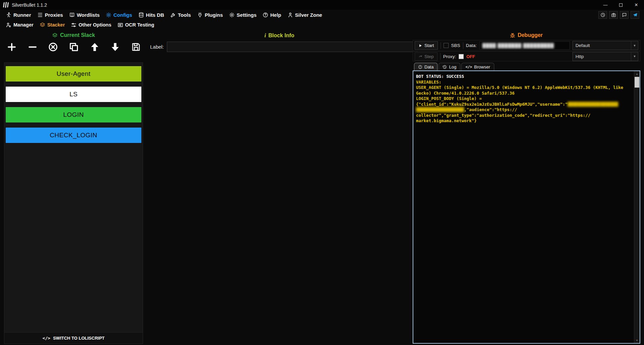  What do you see at coordinates (636, 5) in the screenshot?
I see `close-button: ✕` at bounding box center [636, 5].